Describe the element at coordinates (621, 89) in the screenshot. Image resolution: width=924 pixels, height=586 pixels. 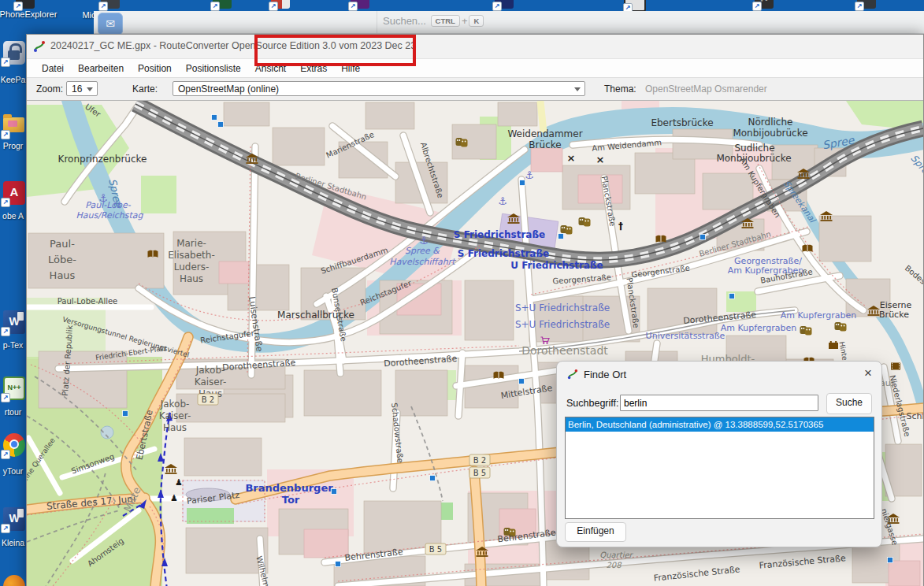
I see `thema-label: Thema:` at that location.